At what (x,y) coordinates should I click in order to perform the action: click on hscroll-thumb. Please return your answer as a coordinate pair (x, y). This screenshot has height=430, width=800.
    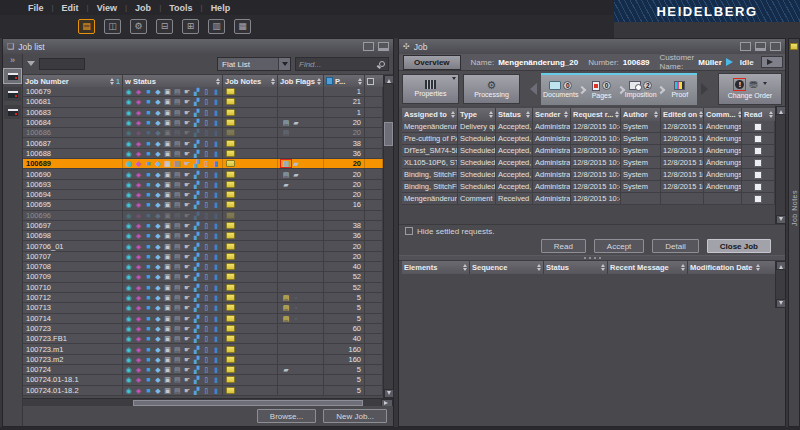
    Looking at the image, I should click on (248, 403).